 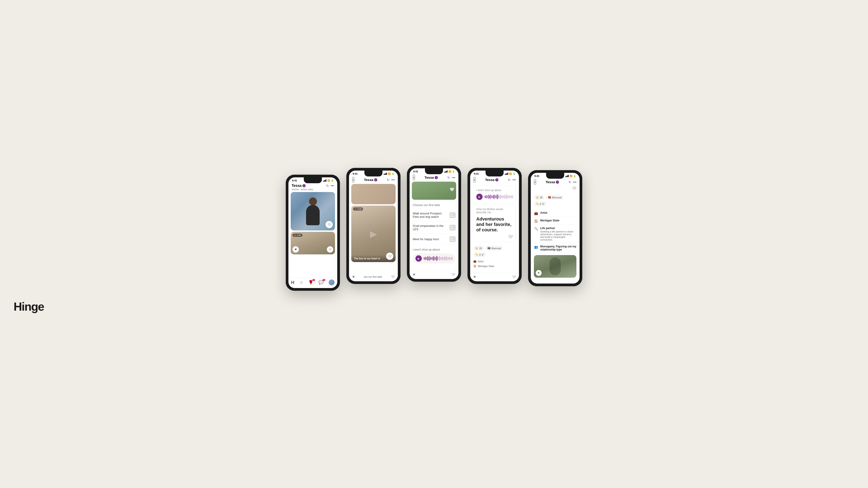 What do you see at coordinates (328, 186) in the screenshot?
I see `refresh-button: ↻` at bounding box center [328, 186].